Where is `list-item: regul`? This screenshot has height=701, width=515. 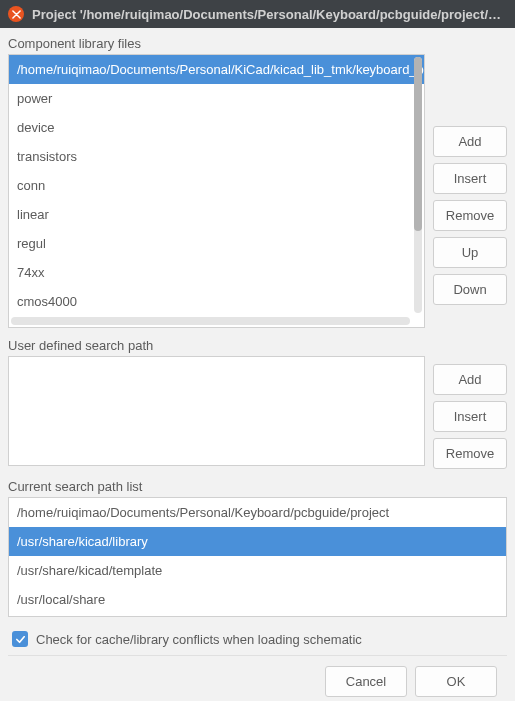 list-item: regul is located at coordinates (216, 244).